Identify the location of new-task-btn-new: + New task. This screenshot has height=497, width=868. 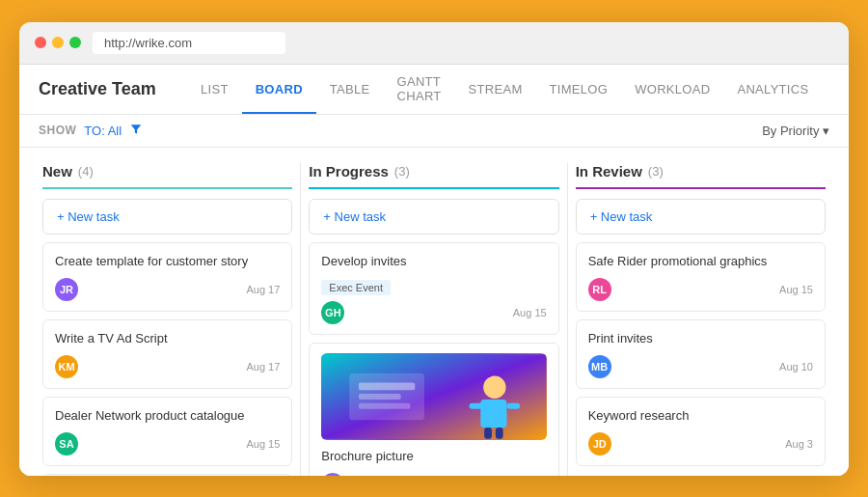
(168, 216).